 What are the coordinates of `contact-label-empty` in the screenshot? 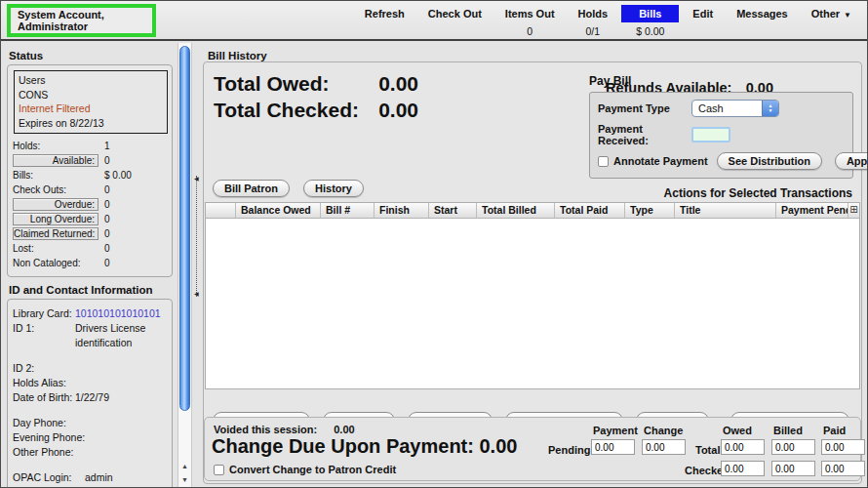 It's located at (43, 344).